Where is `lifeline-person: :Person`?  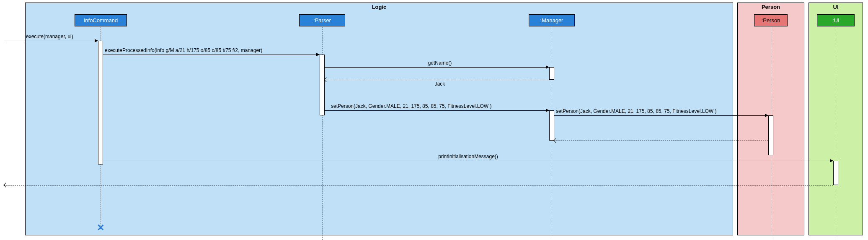 lifeline-person: :Person is located at coordinates (771, 20).